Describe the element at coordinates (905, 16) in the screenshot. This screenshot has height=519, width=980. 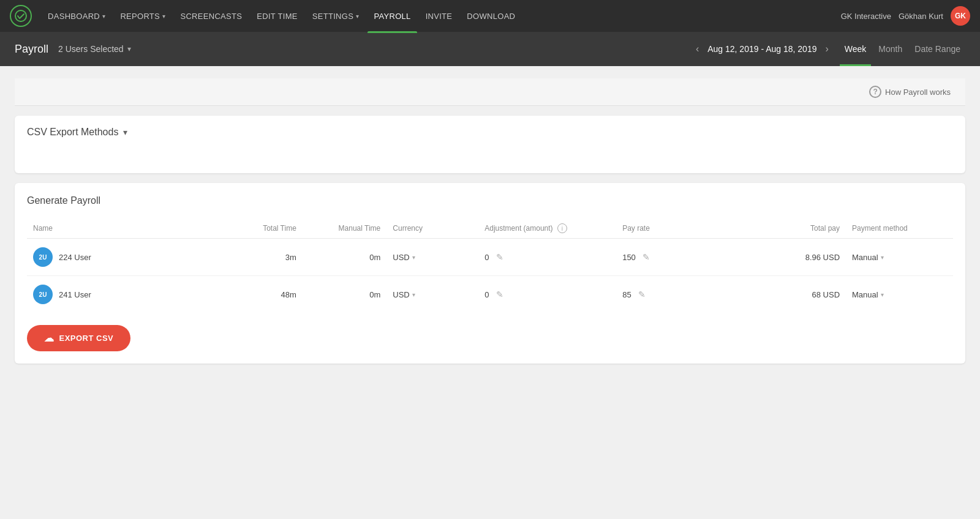
I see `nav-right: GK Interactive Gökhan Kurt GK` at that location.